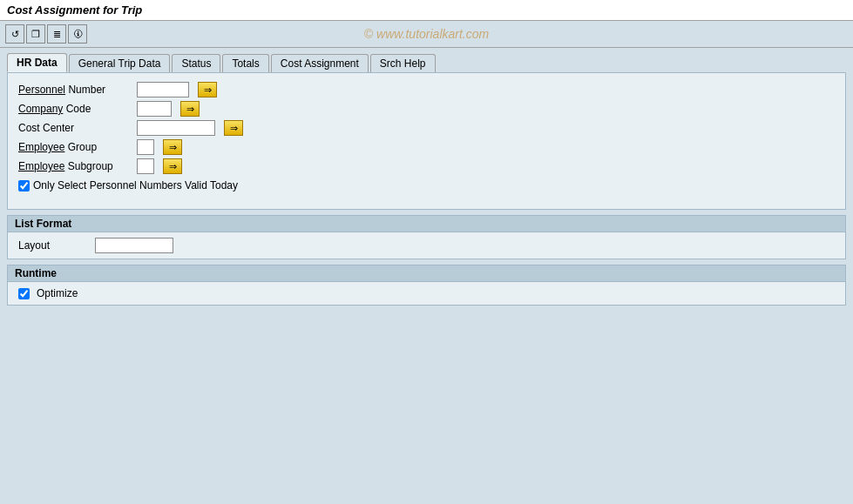 This screenshot has width=853, height=504. I want to click on personnel-number-row: Personnel Number ⇒, so click(427, 90).